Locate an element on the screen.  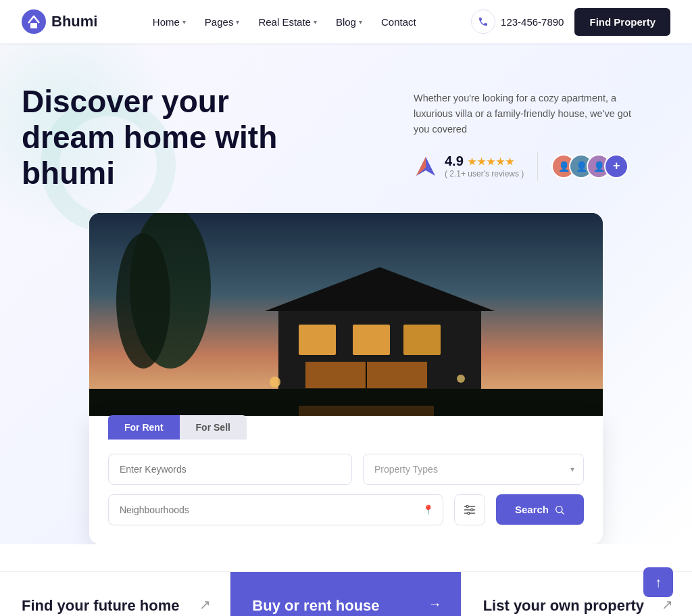
arrow-diagonal-icon-2: ↗ is located at coordinates (668, 605).